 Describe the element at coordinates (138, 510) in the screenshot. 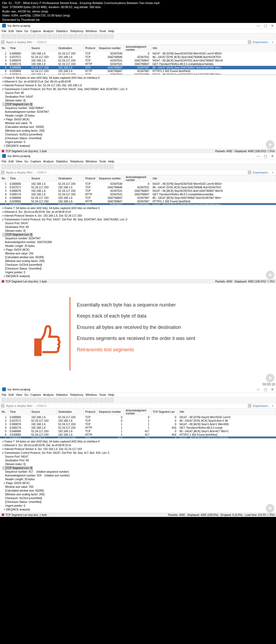

I see `detail-line: > [SEQ/ACK analysis]` at that location.